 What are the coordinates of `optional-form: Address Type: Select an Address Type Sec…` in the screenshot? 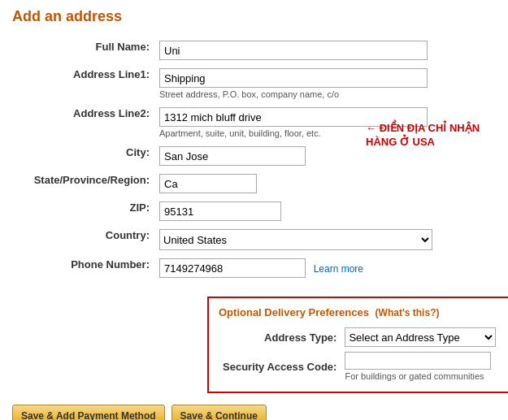 It's located at (359, 354).